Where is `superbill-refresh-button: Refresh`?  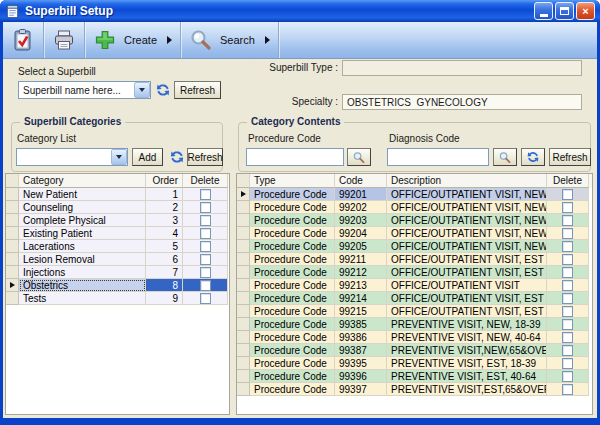
superbill-refresh-button: Refresh is located at coordinates (198, 90).